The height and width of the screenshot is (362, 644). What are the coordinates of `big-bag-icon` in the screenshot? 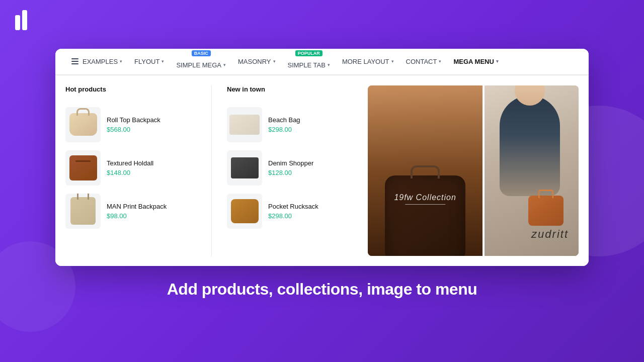 It's located at (425, 216).